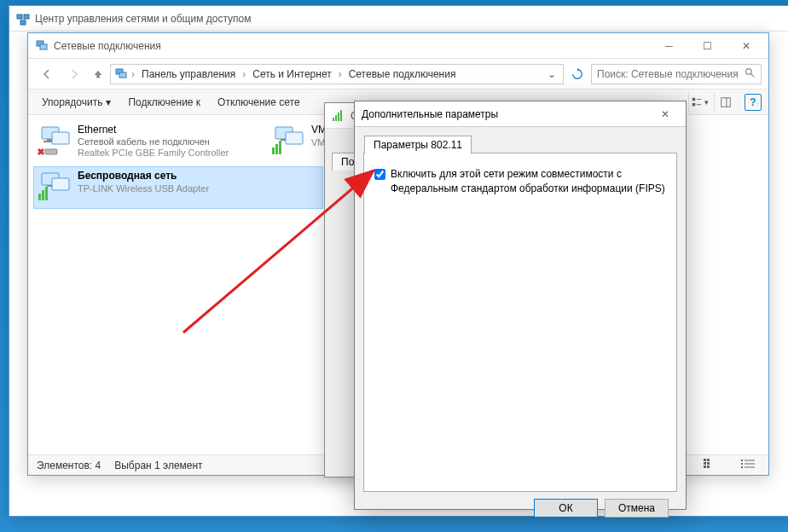 The width and height of the screenshot is (788, 532). Describe the element at coordinates (676, 74) in the screenshot. I see `search-box` at that location.